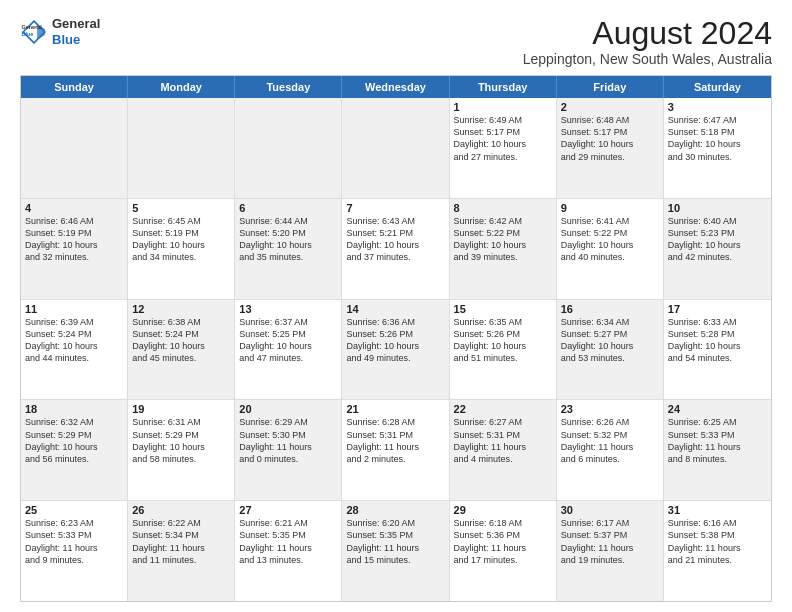 This screenshot has height=612, width=792. I want to click on header: General Blue General Blue August 2024 Le…, so click(396, 42).